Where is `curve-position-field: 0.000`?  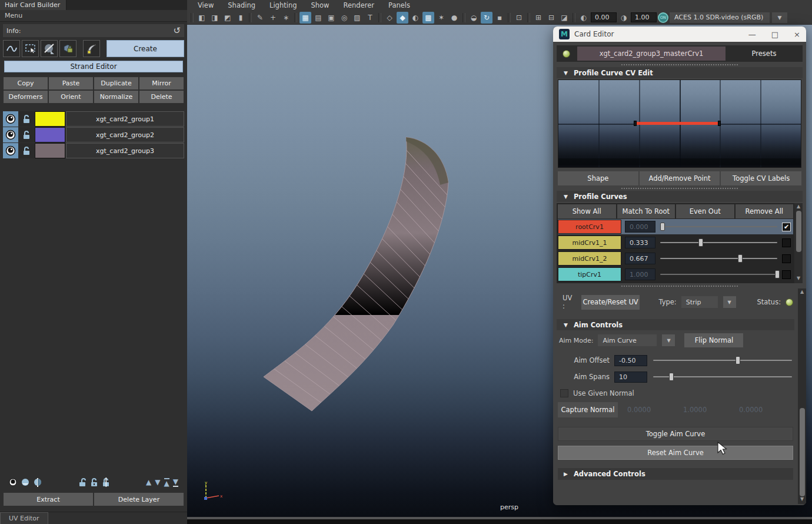
curve-position-field: 0.000 is located at coordinates (640, 227).